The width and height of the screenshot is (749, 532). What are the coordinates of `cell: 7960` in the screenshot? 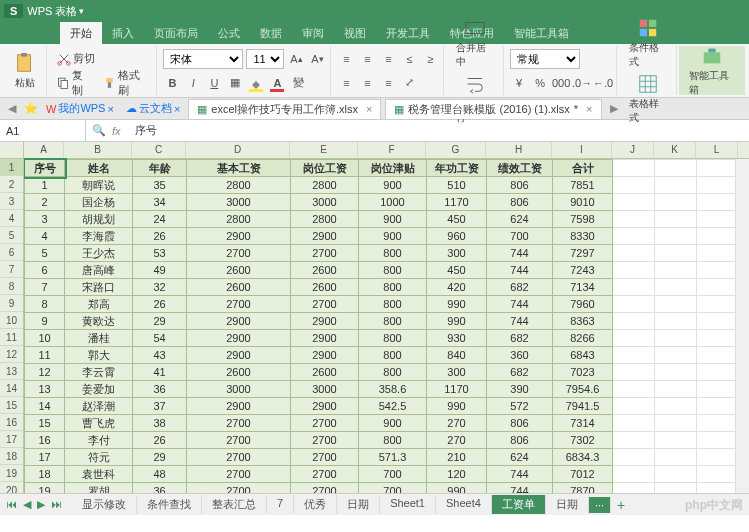 It's located at (583, 304).